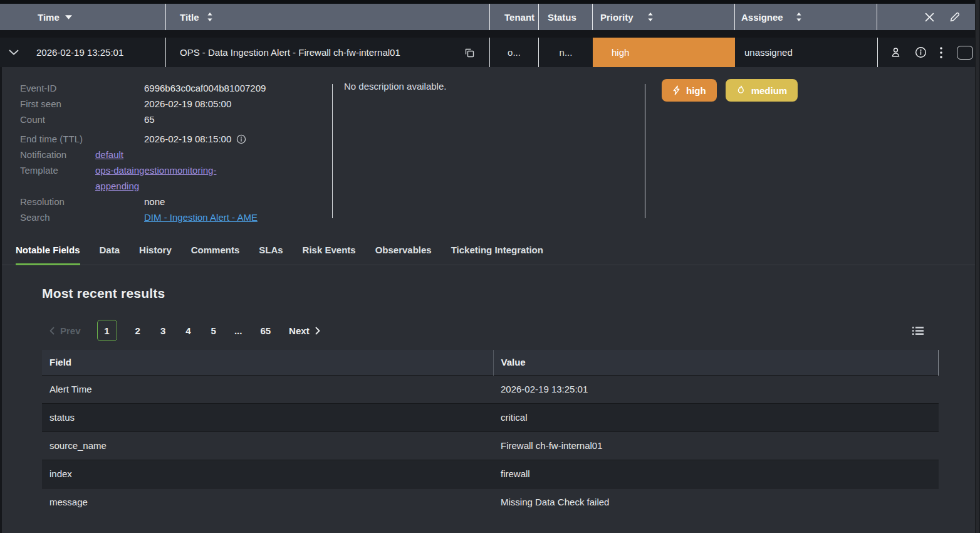 The image size is (980, 533). Describe the element at coordinates (138, 331) in the screenshot. I see `pagination-page-2: 2` at that location.